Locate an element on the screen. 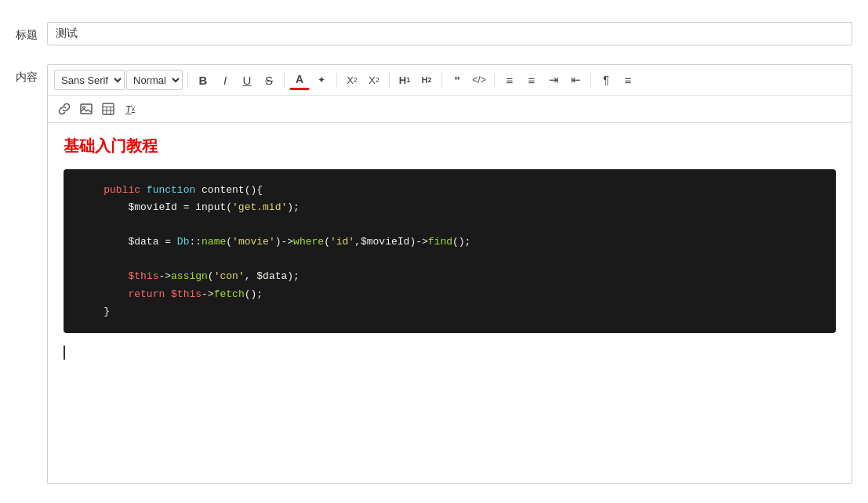 The width and height of the screenshot is (868, 503). code-line-8: } is located at coordinates (450, 312).